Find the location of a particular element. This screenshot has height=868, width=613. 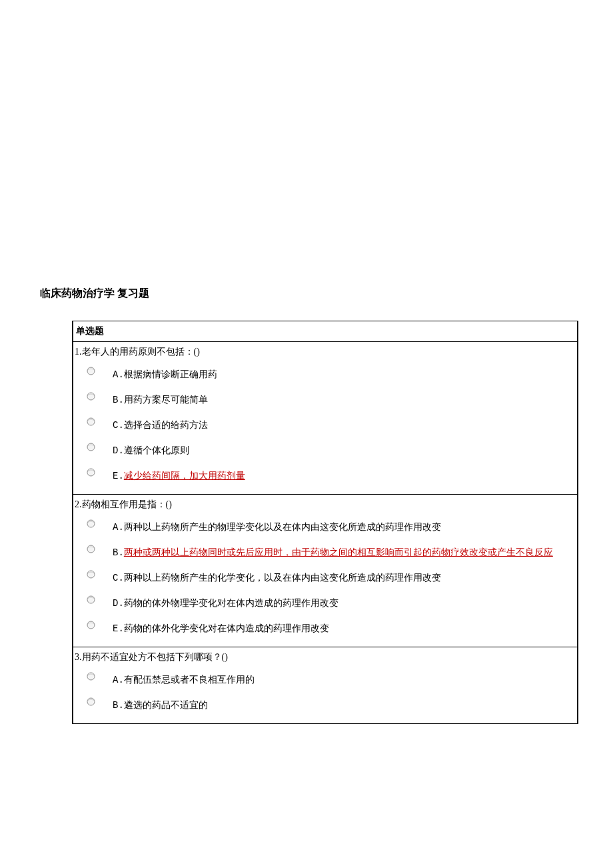

option-row: E.药物的体外化学变化对在体内造成的药理作用改变 is located at coordinates (325, 629).